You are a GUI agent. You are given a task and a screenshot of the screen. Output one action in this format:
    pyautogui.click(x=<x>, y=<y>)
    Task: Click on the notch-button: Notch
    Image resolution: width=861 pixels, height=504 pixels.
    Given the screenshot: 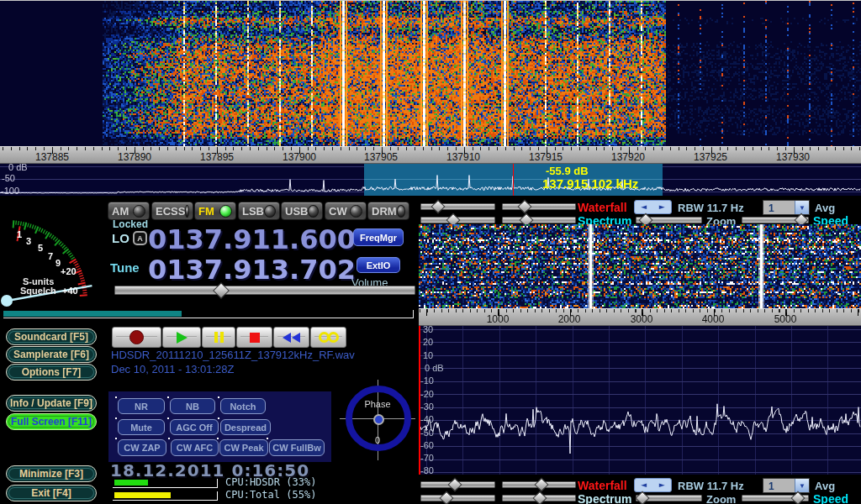 What is the action you would take?
    pyautogui.click(x=243, y=407)
    